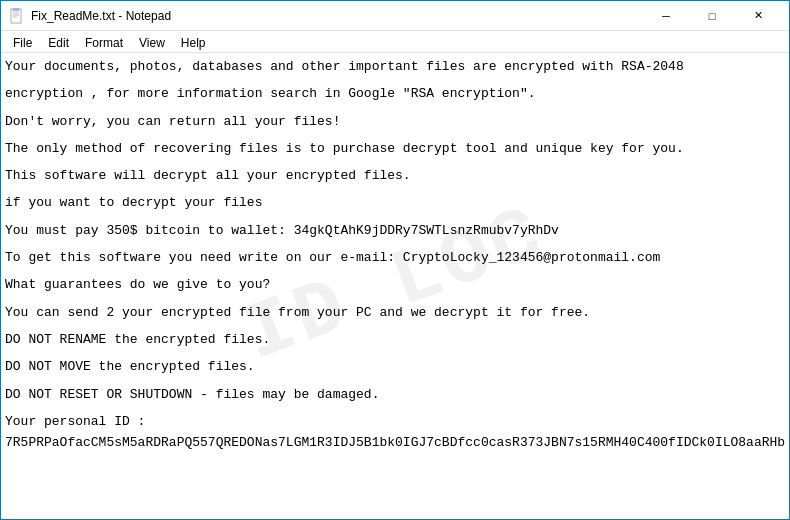  Describe the element at coordinates (393, 444) in the screenshot. I see `text-line: 7R5PRPaOfacCM5sM5aRDRaPQ557QREDONas7LGM1…` at that location.